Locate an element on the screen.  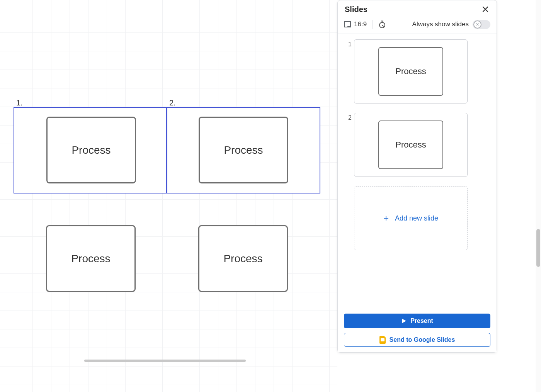
slide-frame-1: 1. Process is located at coordinates (90, 150).